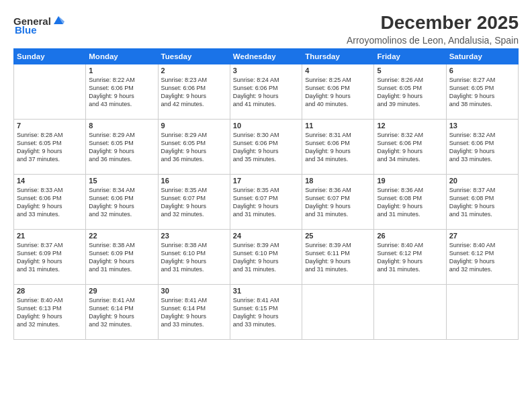  Describe the element at coordinates (266, 190) in the screenshot. I see `cell-text: Sunrise: 8:35 AM` at that location.